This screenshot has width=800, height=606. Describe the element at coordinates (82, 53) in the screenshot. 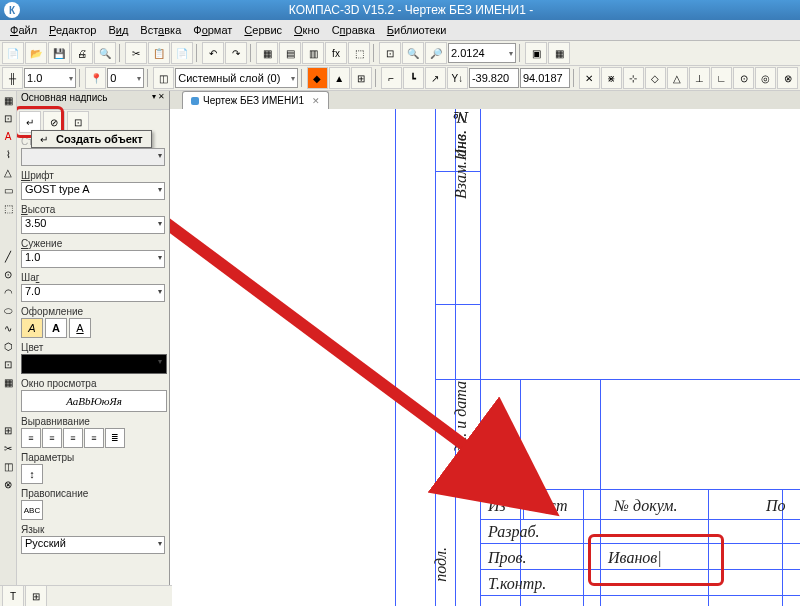

I see `print-icon: 🖨` at that location.